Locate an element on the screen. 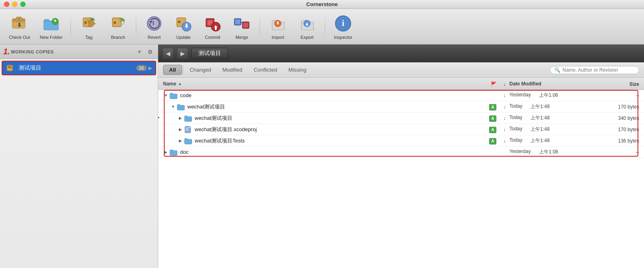 The width and height of the screenshot is (644, 268). revert-button: Revert is located at coordinates (154, 27).